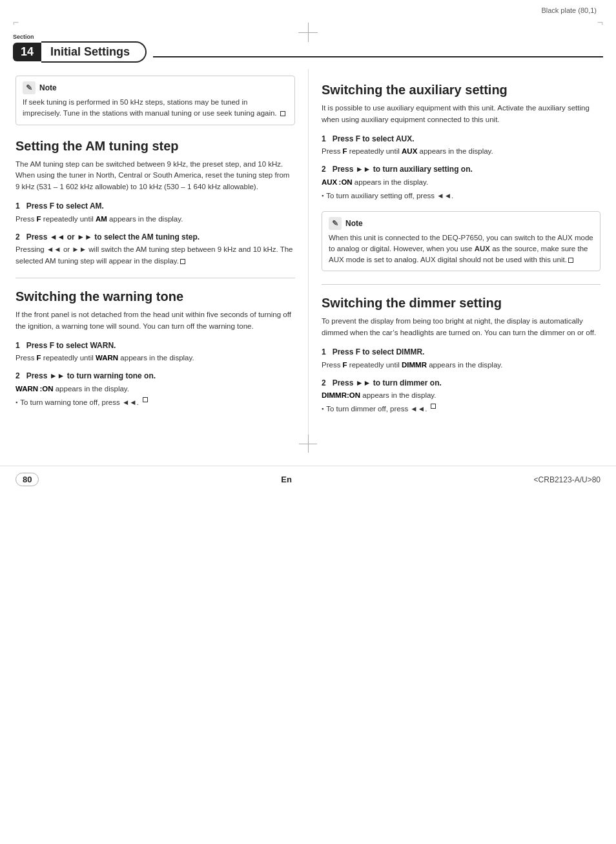 The width and height of the screenshot is (616, 844). I want to click on note-icon-1: ✎, so click(29, 88).